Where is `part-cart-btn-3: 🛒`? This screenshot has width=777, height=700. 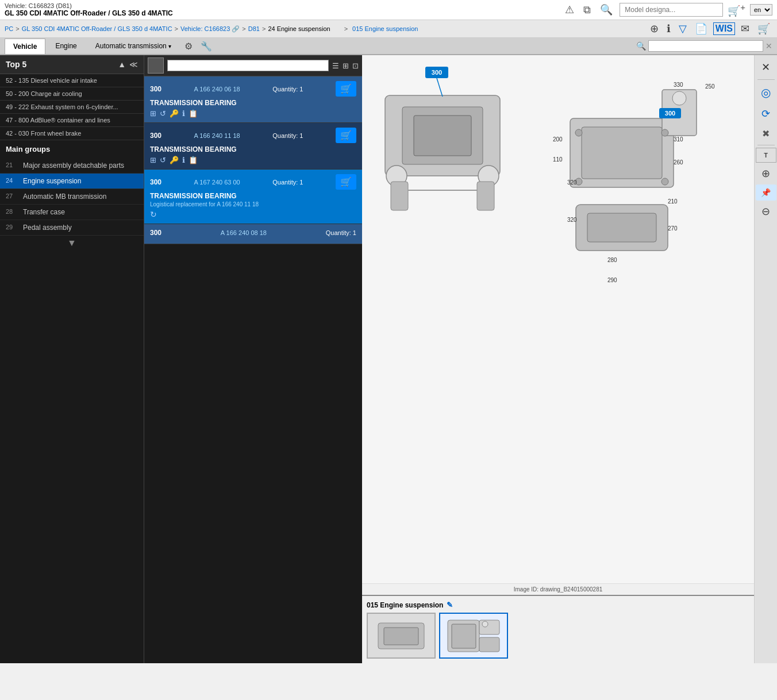
part-cart-btn-3: 🛒 is located at coordinates (346, 182).